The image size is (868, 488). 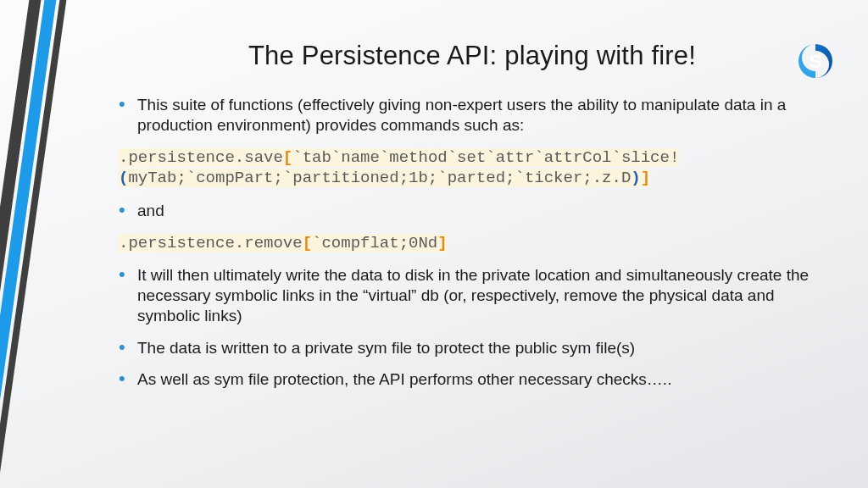 What do you see at coordinates (472, 295) in the screenshot?
I see `bullet-item: It will then ultimately write the data t…` at bounding box center [472, 295].